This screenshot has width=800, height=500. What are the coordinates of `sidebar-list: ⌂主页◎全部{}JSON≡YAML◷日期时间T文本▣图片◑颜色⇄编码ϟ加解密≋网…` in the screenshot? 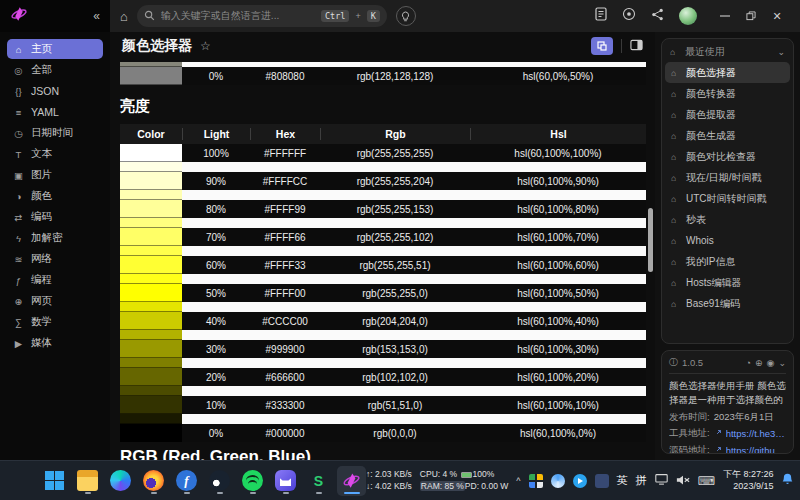 It's located at (55, 196).